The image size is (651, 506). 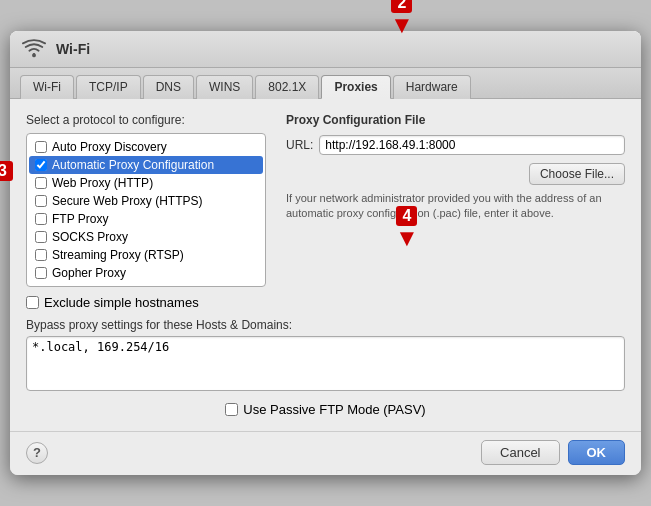 I want to click on tab-8021x: 802.1X, so click(x=287, y=87).